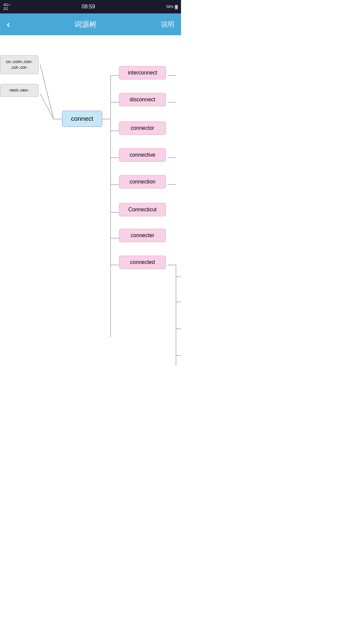  I want to click on prefix-nect-nex: nect-,nex-, so click(19, 91).